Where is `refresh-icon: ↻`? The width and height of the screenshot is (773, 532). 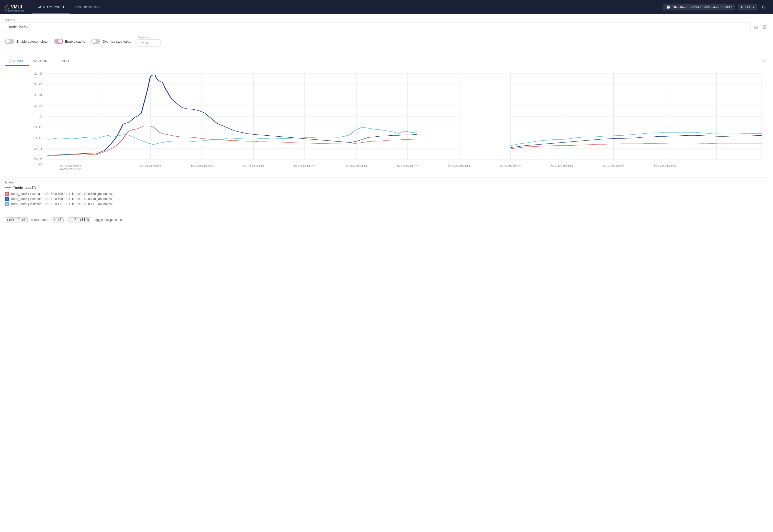 refresh-icon: ↻ is located at coordinates (742, 7).